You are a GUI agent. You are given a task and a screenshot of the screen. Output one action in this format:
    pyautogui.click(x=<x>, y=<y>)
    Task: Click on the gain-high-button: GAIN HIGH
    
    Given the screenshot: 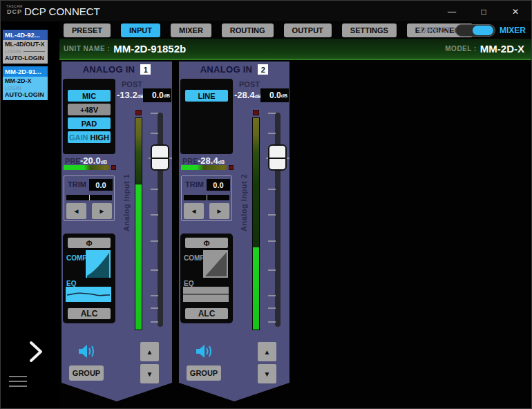 What is the action you would take?
    pyautogui.click(x=89, y=137)
    